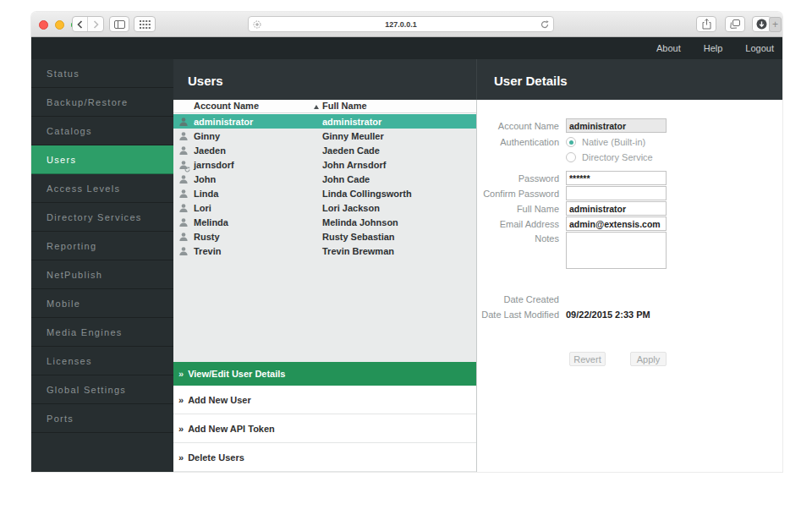 This screenshot has width=812, height=515. What do you see at coordinates (325, 374) in the screenshot?
I see `view-edit-user-details-action: » View/Edit User Details` at bounding box center [325, 374].